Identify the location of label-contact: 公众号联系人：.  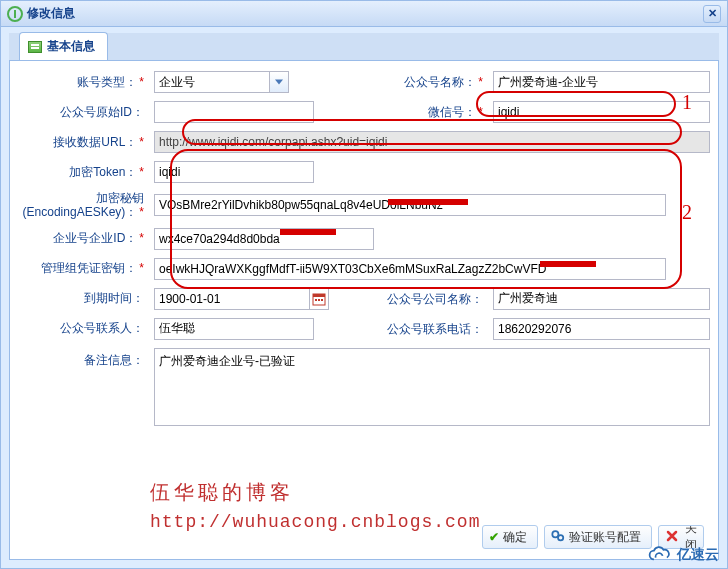
(83, 328).